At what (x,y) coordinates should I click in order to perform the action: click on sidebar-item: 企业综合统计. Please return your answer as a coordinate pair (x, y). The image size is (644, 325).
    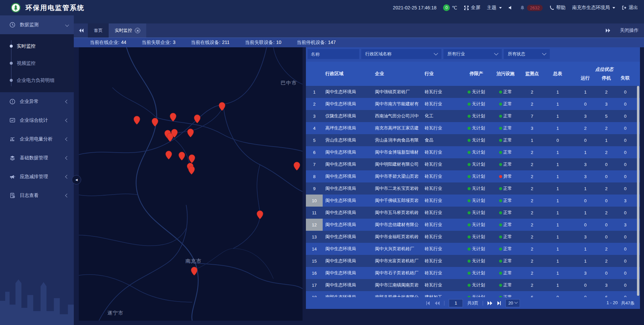
    Looking at the image, I should click on (37, 120).